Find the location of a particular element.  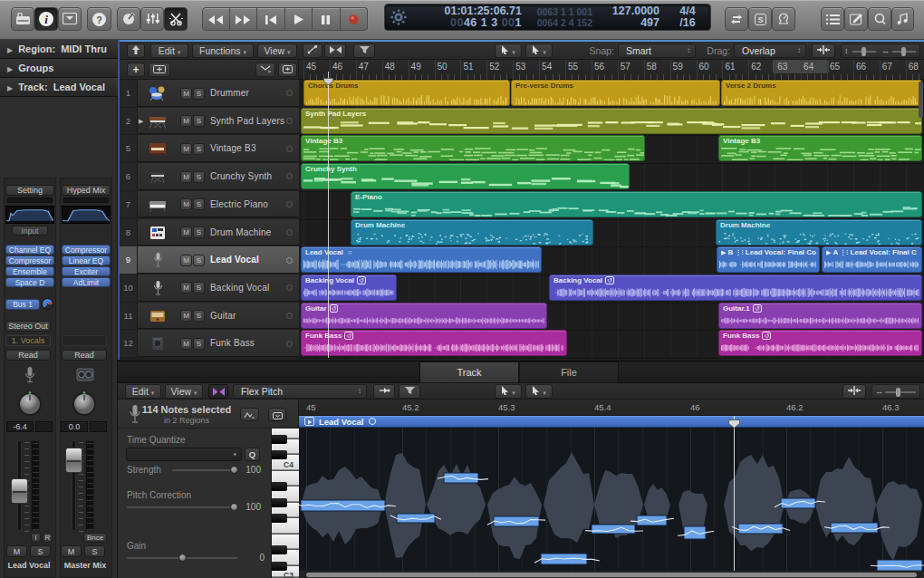

svg-text: i is located at coordinates (46, 20).